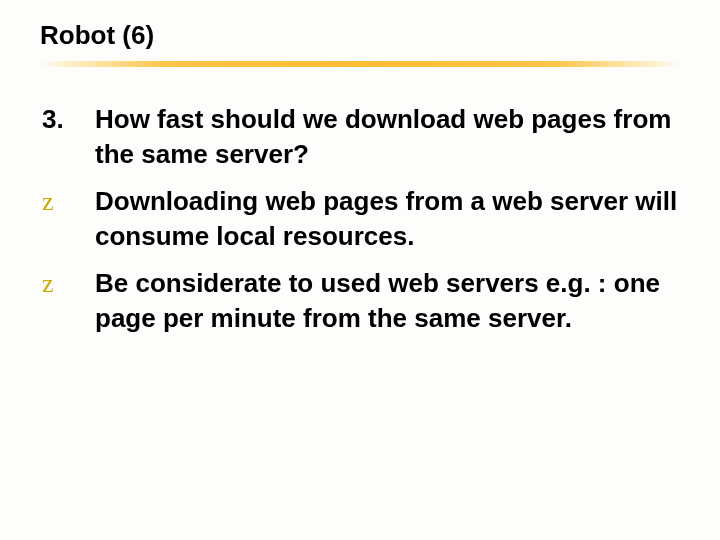 The width and height of the screenshot is (720, 540). I want to click on item-text: Downloading web pages from a web server …, so click(388, 219).